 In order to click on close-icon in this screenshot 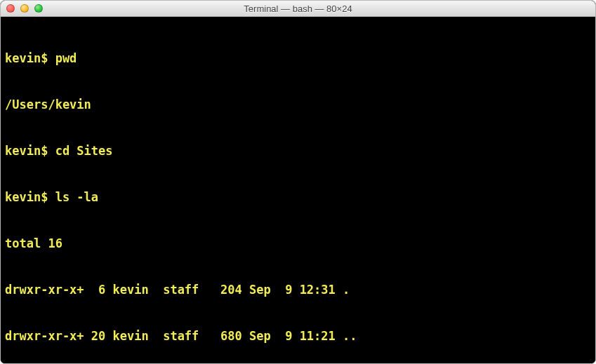, I will do `click(11, 8)`.